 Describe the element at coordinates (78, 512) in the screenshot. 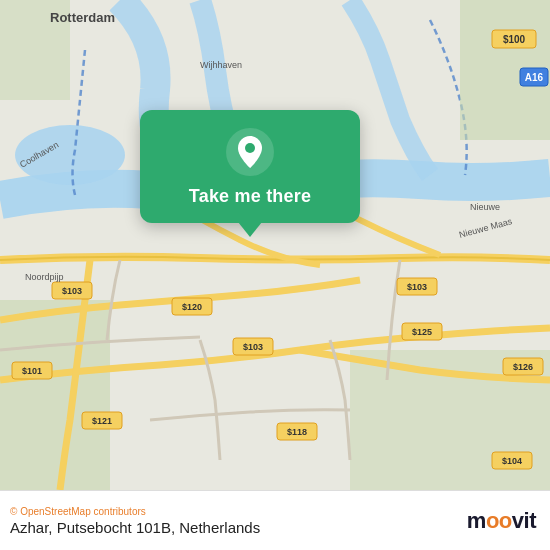

I see `osm-credit-text: © OpenStreetMap contributors` at that location.